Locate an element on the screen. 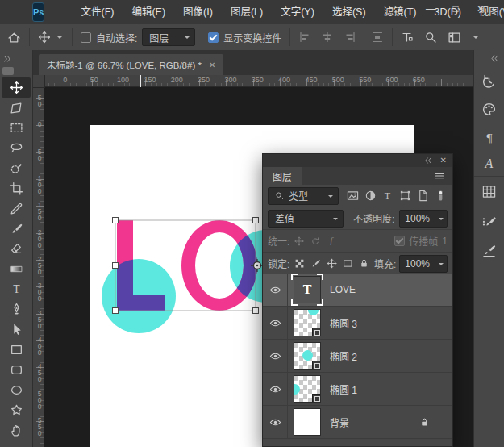 Image resolution: width=504 pixels, height=447 pixels. close-button: ✕ is located at coordinates (481, 9).